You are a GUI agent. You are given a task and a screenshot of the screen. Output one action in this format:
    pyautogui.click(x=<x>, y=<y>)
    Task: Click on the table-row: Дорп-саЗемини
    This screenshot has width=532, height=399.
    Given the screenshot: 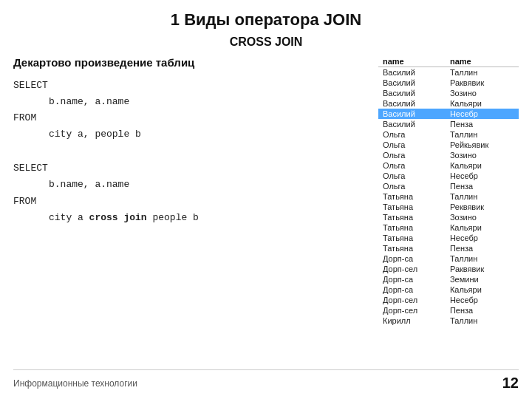 What is the action you would take?
    pyautogui.click(x=449, y=279)
    